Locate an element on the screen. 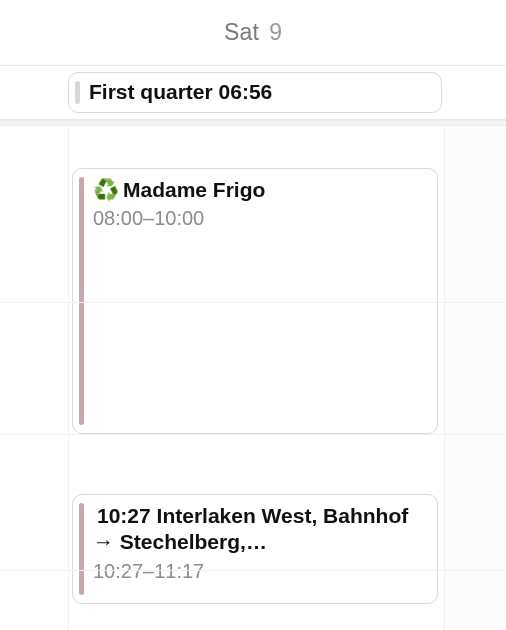  allday-event-title: First quarter 06:56 is located at coordinates (259, 92).